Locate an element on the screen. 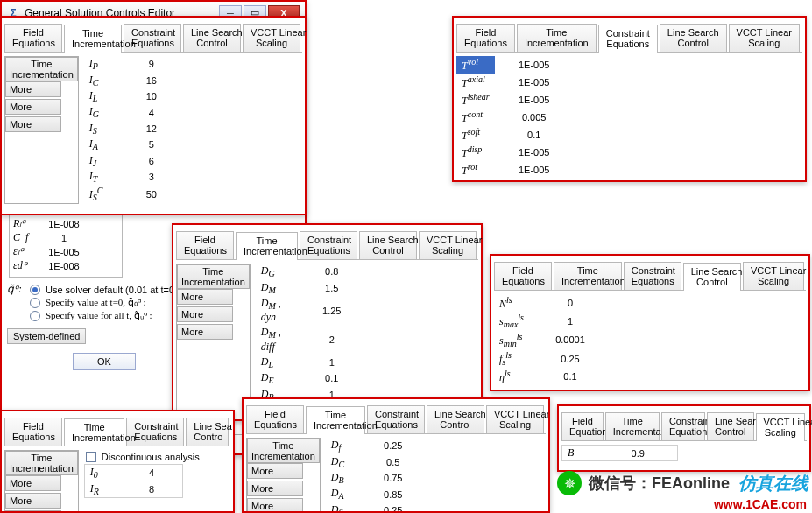 Image resolution: width=812 pixels, height=513 pixels. param-symbol: εdᵅ is located at coordinates (25, 266).